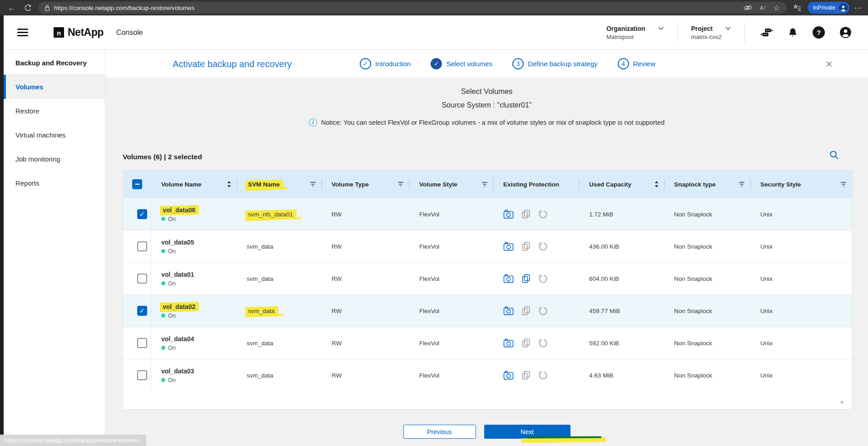 The width and height of the screenshot is (868, 446). What do you see at coordinates (85, 33) in the screenshot?
I see `netapp-logo-text: NetApp` at bounding box center [85, 33].